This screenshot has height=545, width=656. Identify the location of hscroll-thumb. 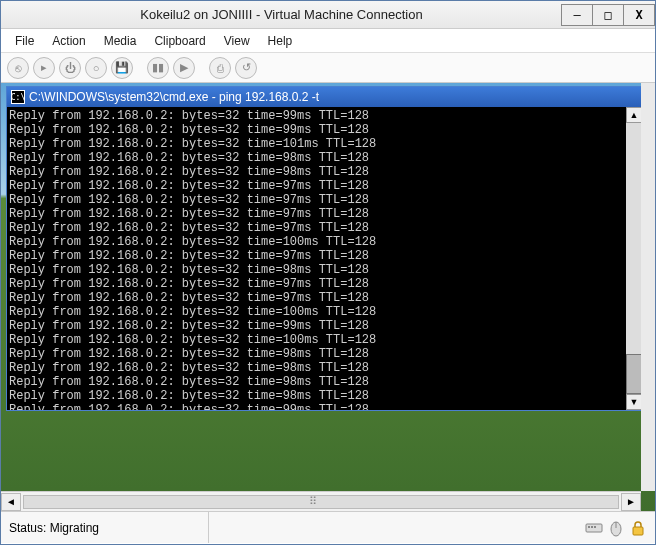
(321, 502).